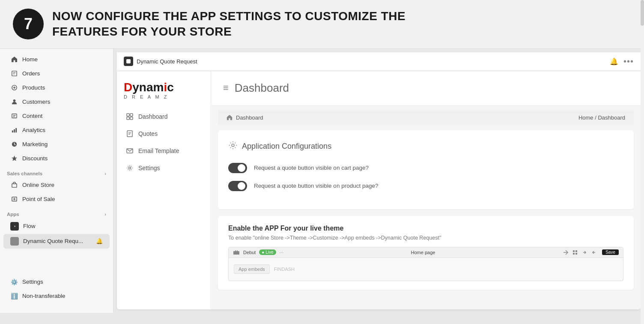 This screenshot has height=324, width=644. I want to click on content-icon, so click(14, 116).